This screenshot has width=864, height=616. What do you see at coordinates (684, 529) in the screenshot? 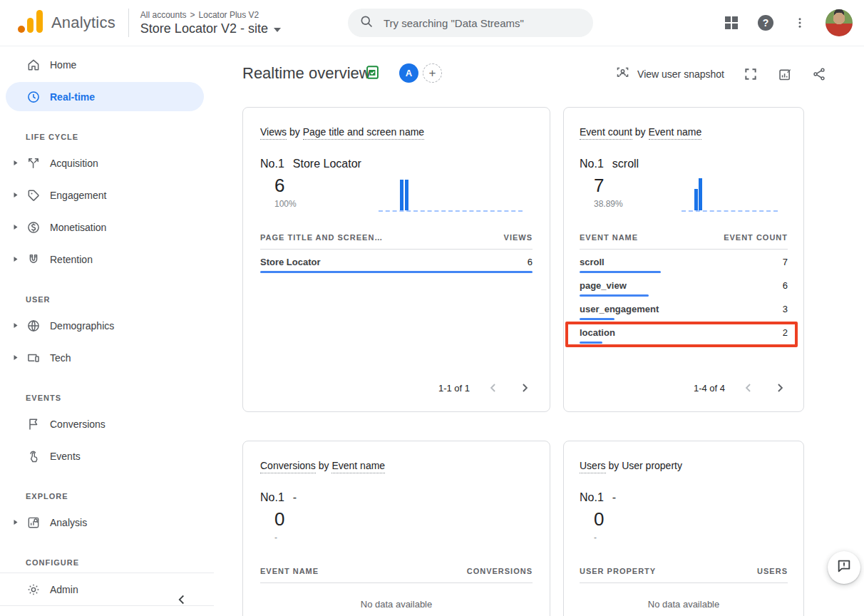
I see `metric-block: 0-` at bounding box center [684, 529].